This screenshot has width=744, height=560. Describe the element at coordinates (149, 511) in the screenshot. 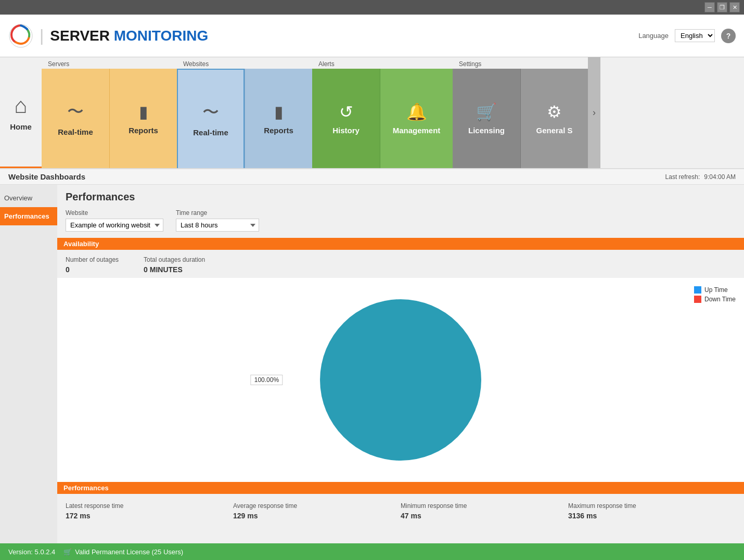

I see `latest-stat: Latest response time 172 ms` at that location.